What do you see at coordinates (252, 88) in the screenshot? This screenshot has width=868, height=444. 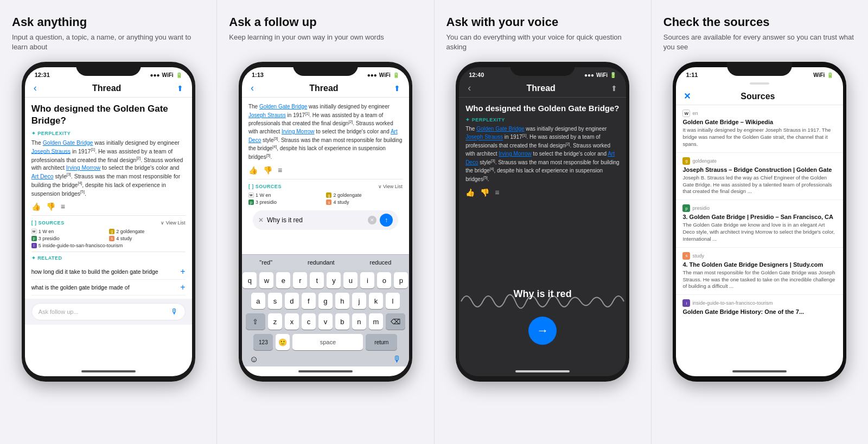 I see `back-button-2: ‹` at bounding box center [252, 88].